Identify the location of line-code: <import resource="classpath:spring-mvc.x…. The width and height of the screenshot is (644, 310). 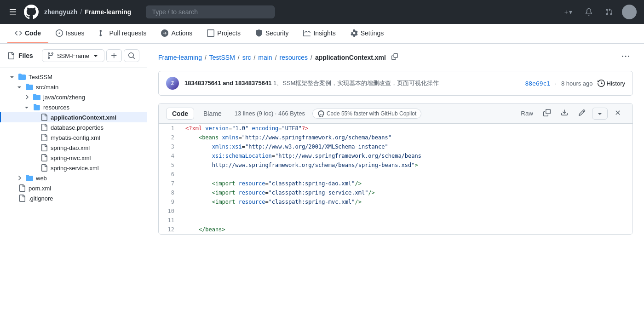
(407, 202).